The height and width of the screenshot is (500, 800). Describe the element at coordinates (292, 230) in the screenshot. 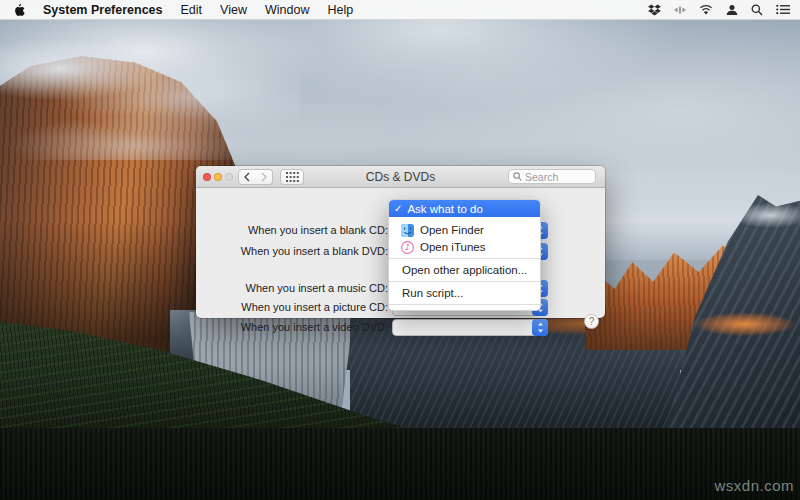

I see `row-label: When you insert a blank CD:` at that location.